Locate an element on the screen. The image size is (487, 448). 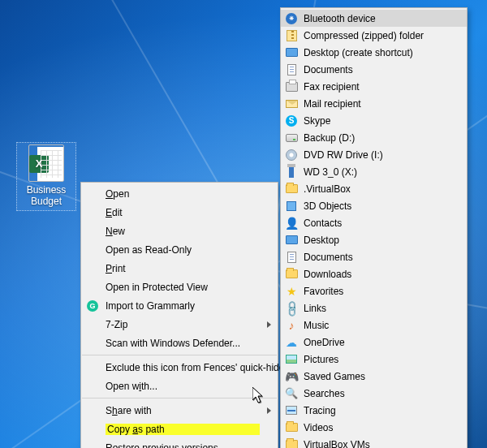
sendto-item-contacts: 👤Contacts is located at coordinates (373, 222).